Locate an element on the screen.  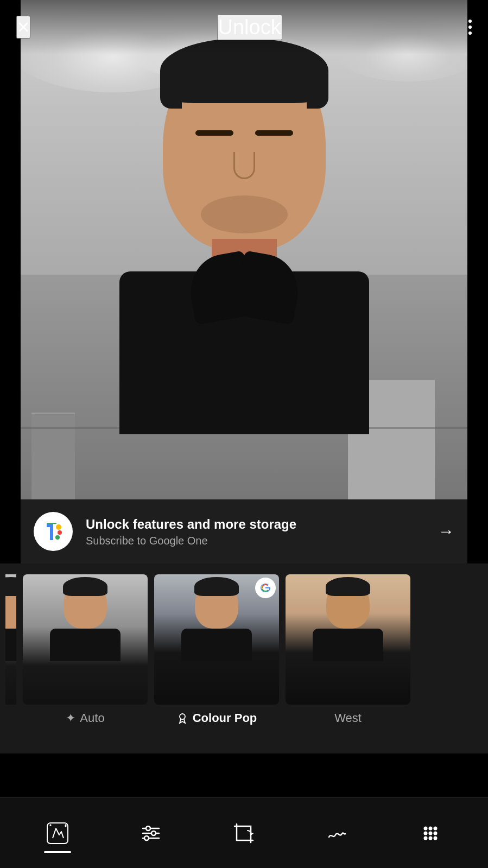
thumb-face-auto is located at coordinates (85, 615).